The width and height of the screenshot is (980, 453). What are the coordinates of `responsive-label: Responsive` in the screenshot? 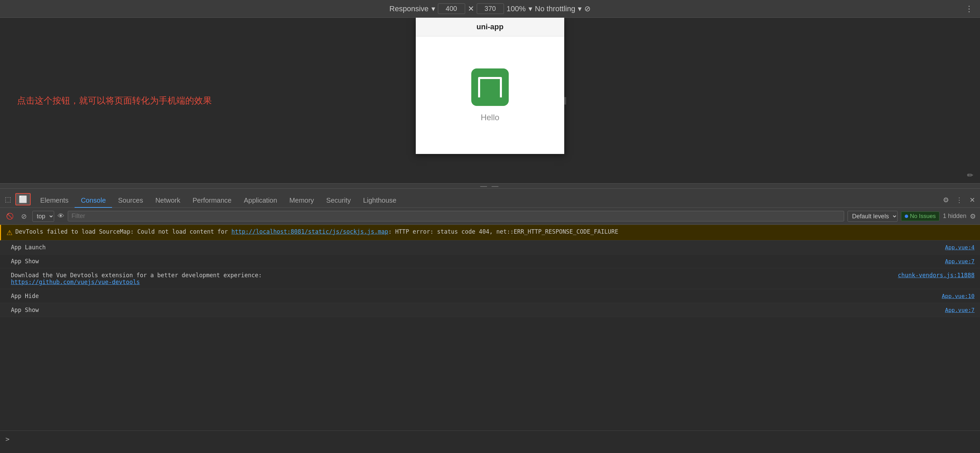 It's located at (409, 9).